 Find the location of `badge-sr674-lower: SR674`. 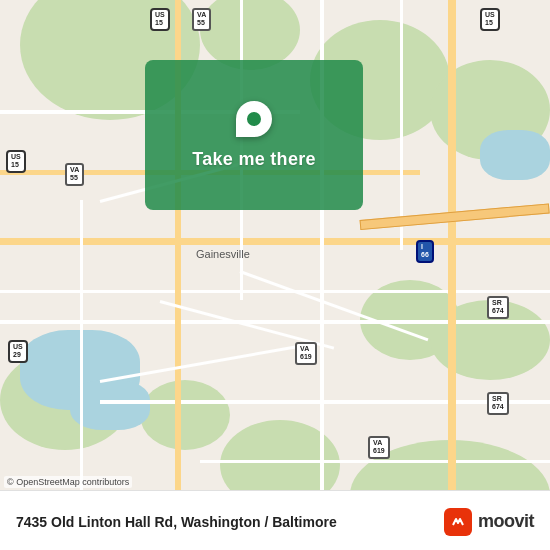

badge-sr674-lower: SR674 is located at coordinates (498, 404).